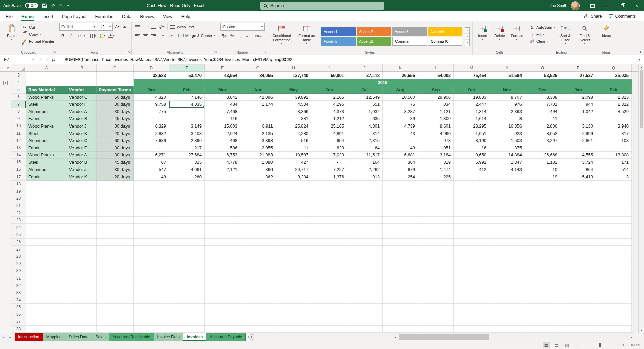 The image size is (644, 349). Describe the element at coordinates (47, 293) in the screenshot. I see `cell-A33` at that location.